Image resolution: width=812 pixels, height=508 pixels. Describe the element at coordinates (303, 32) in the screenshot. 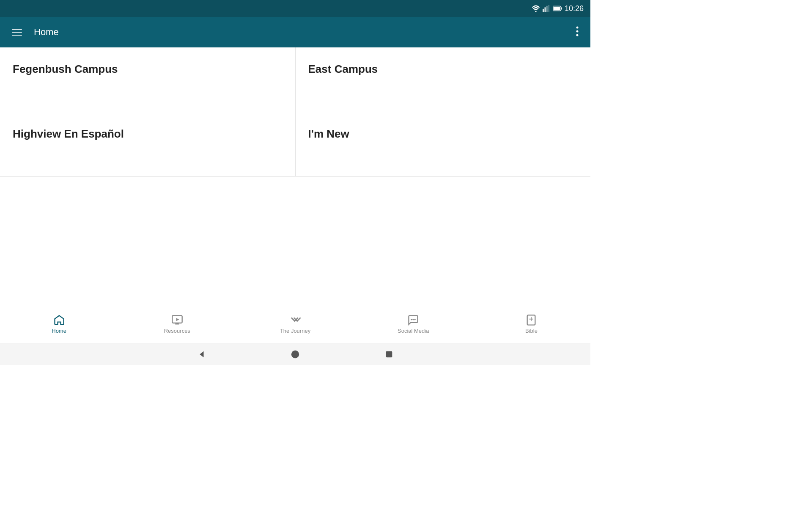

I see `app-title: Home` at that location.